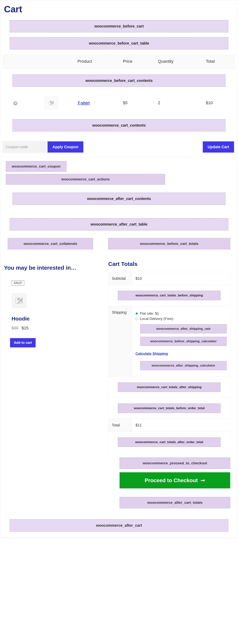 This screenshot has height=644, width=238. What do you see at coordinates (137, 319) in the screenshot?
I see `shipping-radio-local` at bounding box center [137, 319].